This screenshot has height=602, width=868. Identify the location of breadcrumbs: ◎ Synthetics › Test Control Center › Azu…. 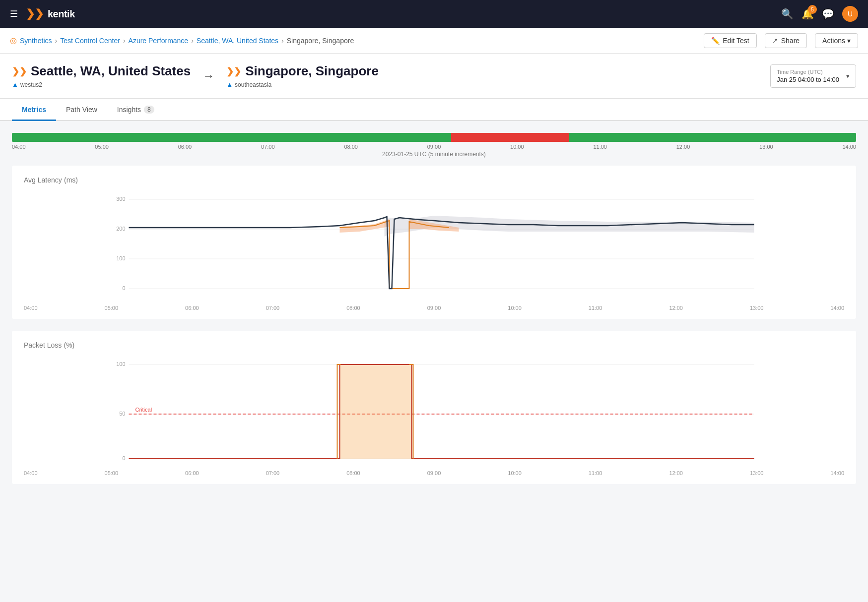
(182, 41).